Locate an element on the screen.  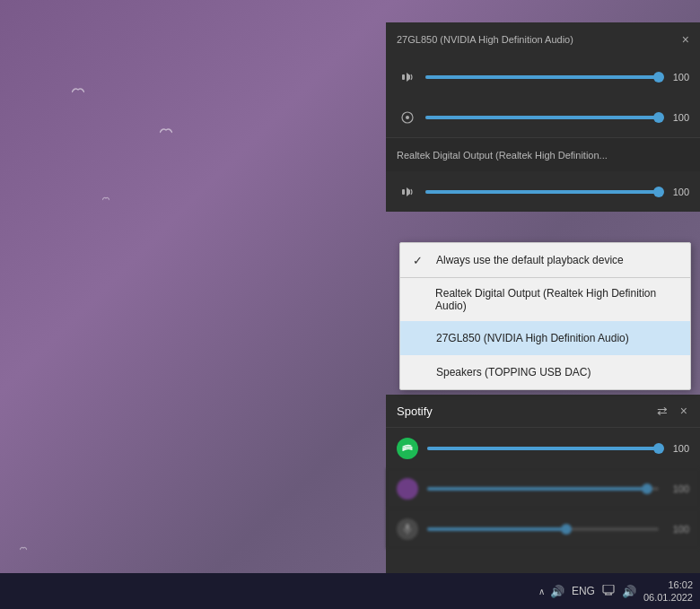
blurred-row-2: 100 is located at coordinates (543, 529).